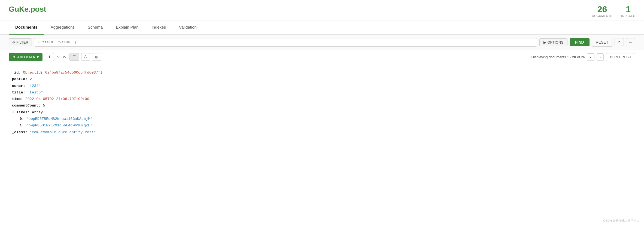 The width and height of the screenshot is (644, 225). I want to click on options-button: ▶ OPTIONS, so click(554, 42).